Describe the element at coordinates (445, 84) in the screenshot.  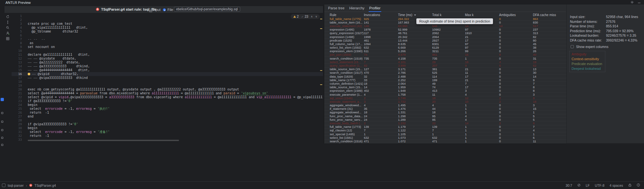
I see `table-row: column_definition (1421)182.06449707` at that location.